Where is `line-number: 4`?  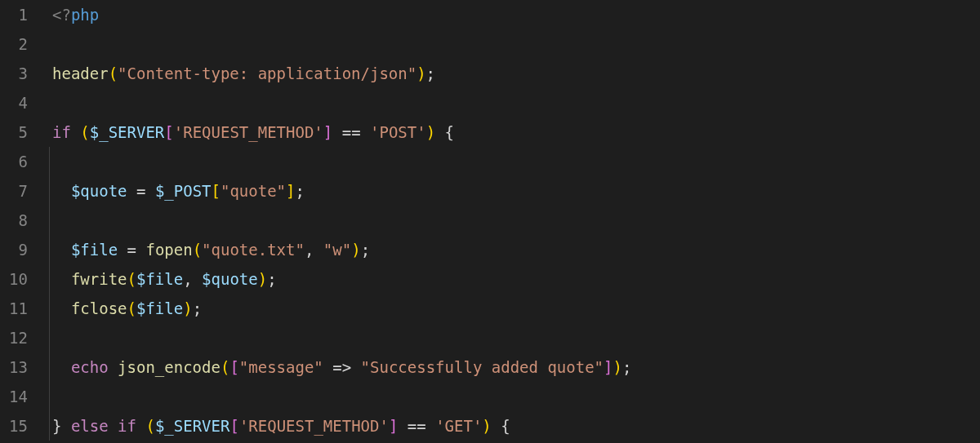
line-number: 4 is located at coordinates (18, 103).